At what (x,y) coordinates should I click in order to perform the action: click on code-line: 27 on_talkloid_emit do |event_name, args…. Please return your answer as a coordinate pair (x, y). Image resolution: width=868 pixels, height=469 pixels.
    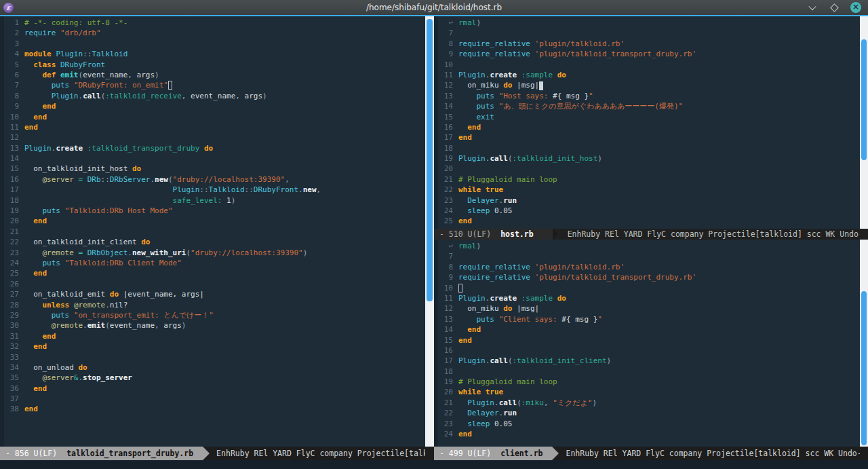
    Looking at the image, I should click on (213, 295).